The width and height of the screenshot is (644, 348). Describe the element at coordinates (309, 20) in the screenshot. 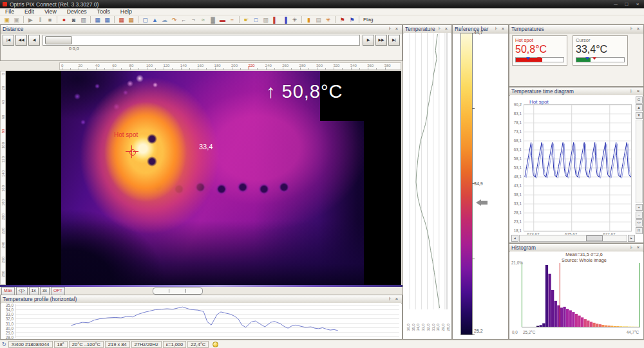

I see `toolbar-temp-box-icon: ▮` at that location.